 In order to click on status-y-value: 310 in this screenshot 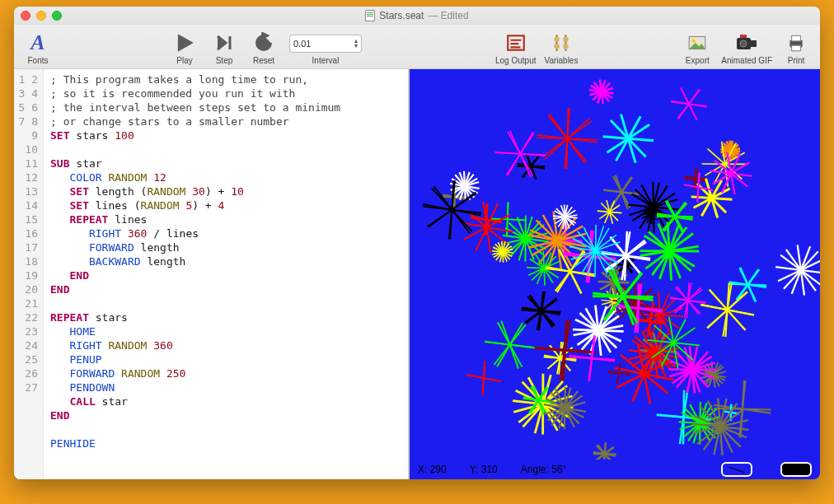, I will do `click(490, 469)`.